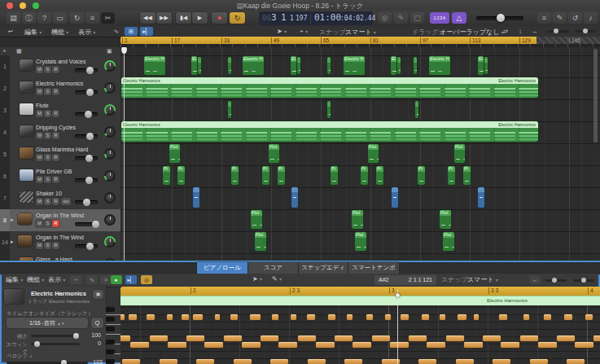 The image size is (600, 364). Describe the element at coordinates (575, 18) in the screenshot. I see `apple-loops-icon: ↺` at that location.